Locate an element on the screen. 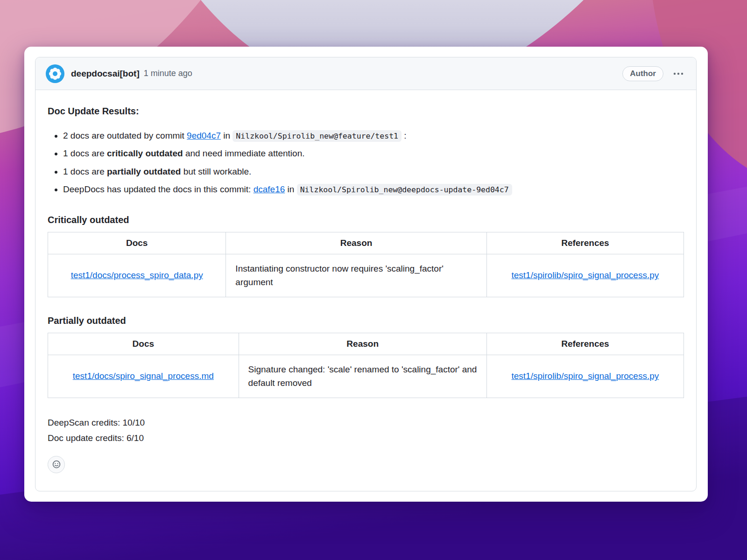  comment-timestamp: 1 minute ago is located at coordinates (168, 74).